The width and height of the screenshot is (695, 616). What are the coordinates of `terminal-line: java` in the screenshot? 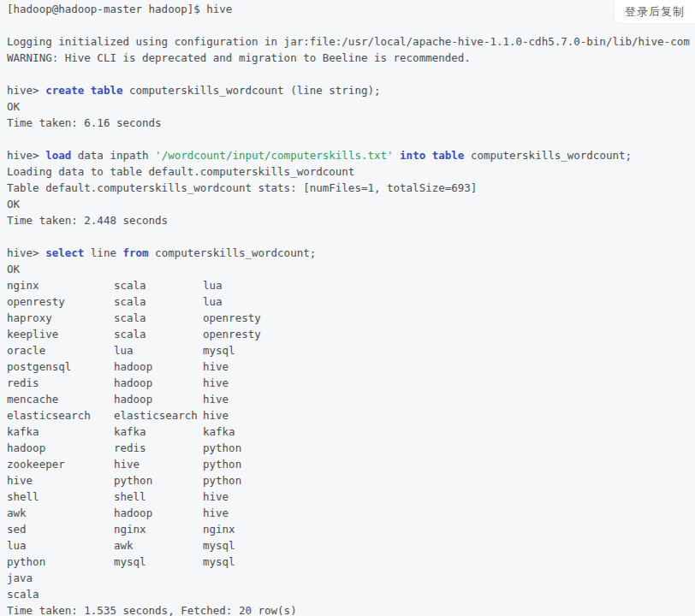 It's located at (351, 578).